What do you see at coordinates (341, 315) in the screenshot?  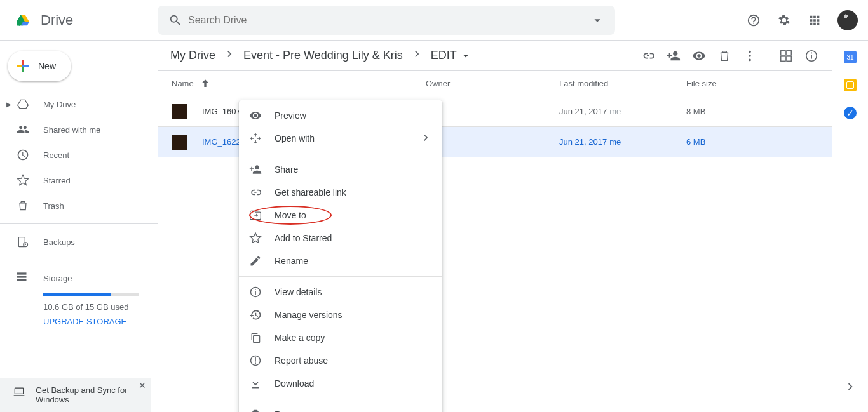 I see `menu-manage-versions: Manage versions` at bounding box center [341, 315].